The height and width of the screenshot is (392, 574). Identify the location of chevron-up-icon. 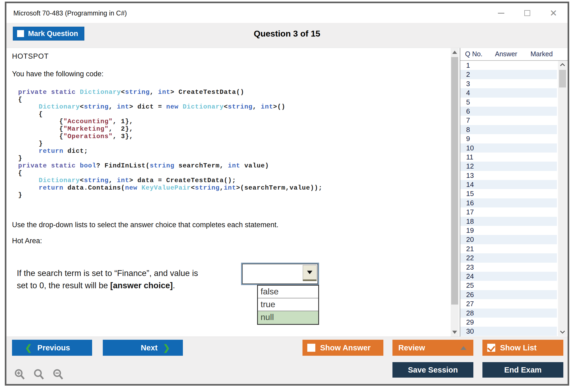
(563, 65).